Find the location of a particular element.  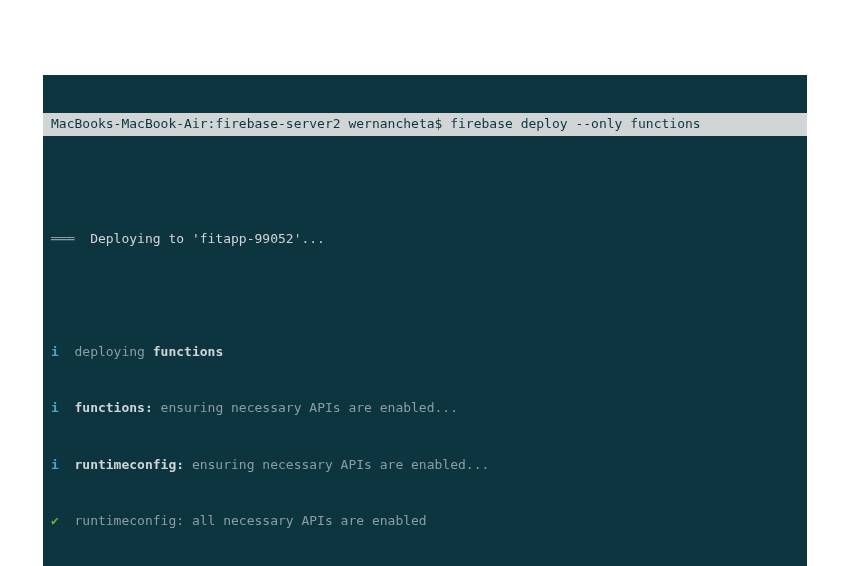

log-line: i runtimeconfig: ensuring necessary APIs… is located at coordinates (425, 466).